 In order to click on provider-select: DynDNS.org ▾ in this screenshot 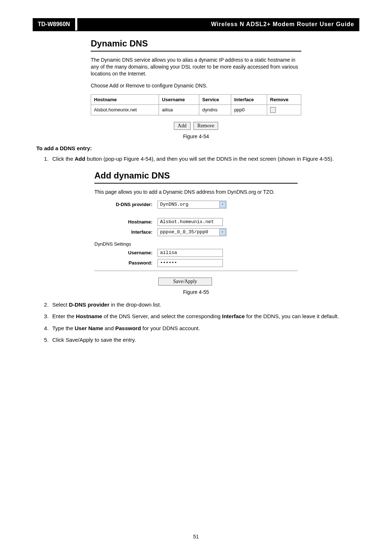, I will do `click(192, 205)`.